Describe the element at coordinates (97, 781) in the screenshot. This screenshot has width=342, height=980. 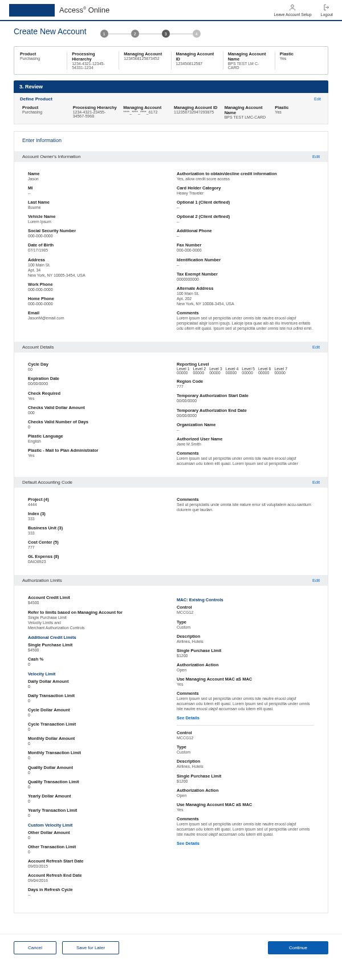
I see `field-label: Quality Transaction Limit` at that location.